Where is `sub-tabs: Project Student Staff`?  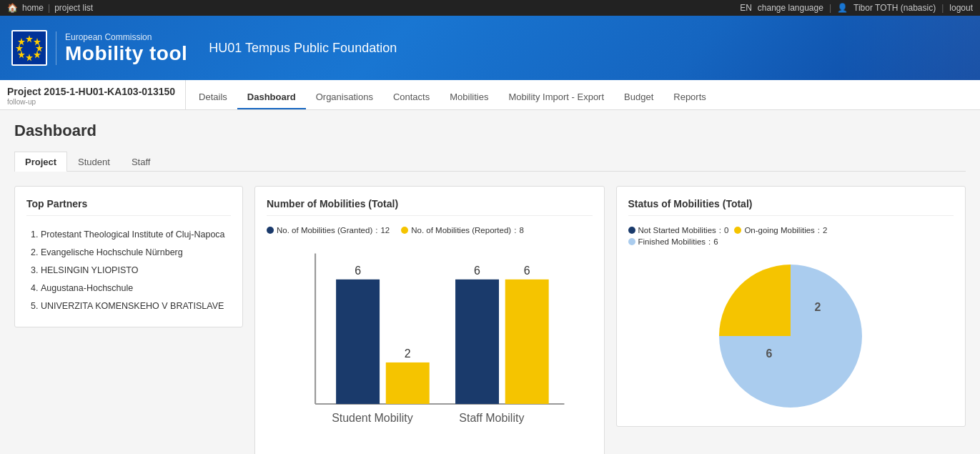
sub-tabs: Project Student Staff is located at coordinates (490, 162).